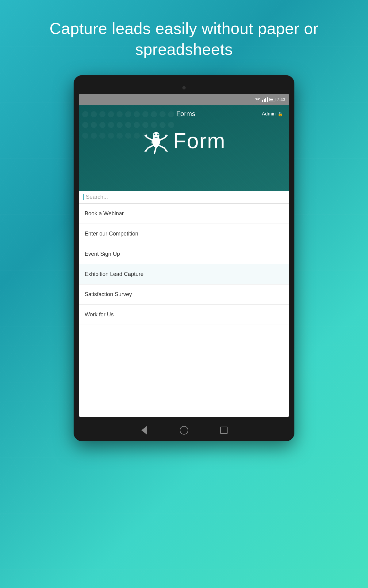  Describe the element at coordinates (184, 88) in the screenshot. I see `tablet-top-bar` at that location.